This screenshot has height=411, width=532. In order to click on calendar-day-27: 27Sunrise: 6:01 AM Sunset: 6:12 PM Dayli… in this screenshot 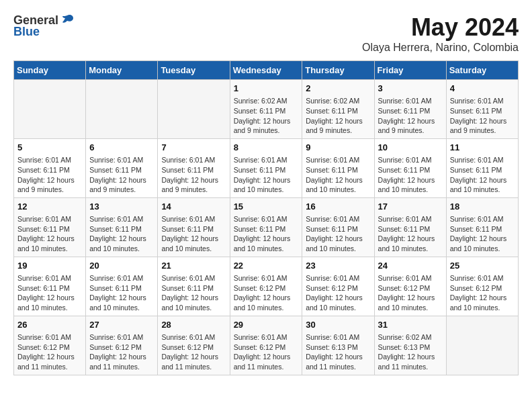, I will do `click(122, 345)`.